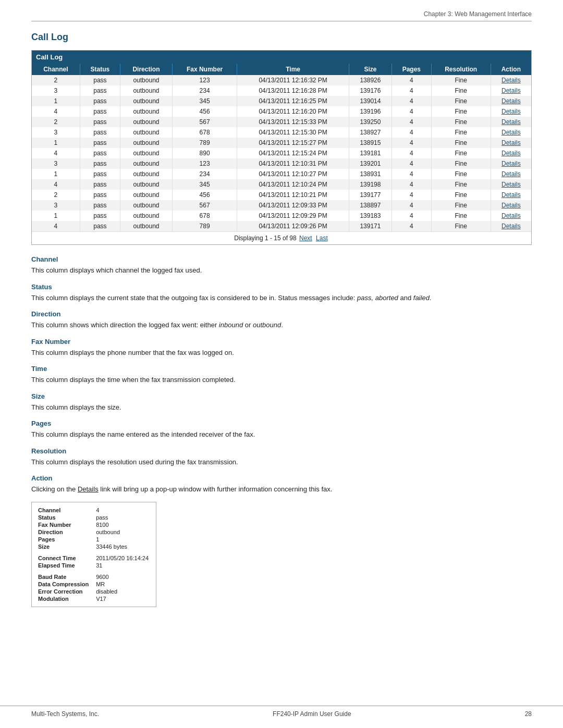  I want to click on popup-label: Modulation, so click(65, 599).